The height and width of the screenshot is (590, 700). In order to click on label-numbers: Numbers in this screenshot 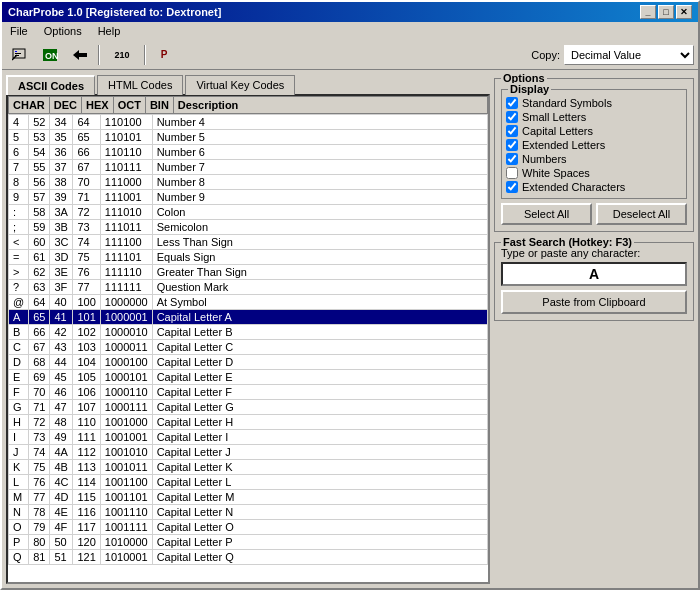, I will do `click(544, 159)`.